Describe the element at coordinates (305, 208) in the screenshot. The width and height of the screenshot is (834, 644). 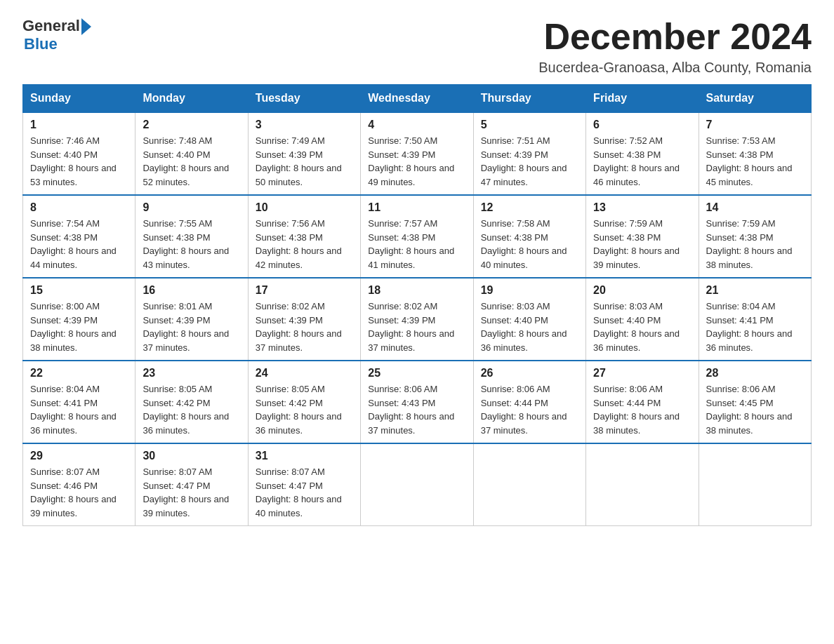
I see `day-number: 10` at that location.